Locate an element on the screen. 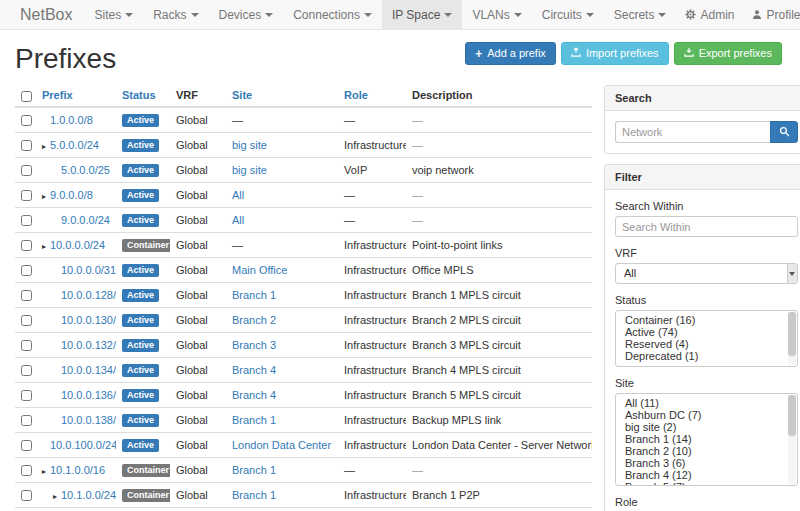 The image size is (800, 511). nav-item: Devices is located at coordinates (246, 14).